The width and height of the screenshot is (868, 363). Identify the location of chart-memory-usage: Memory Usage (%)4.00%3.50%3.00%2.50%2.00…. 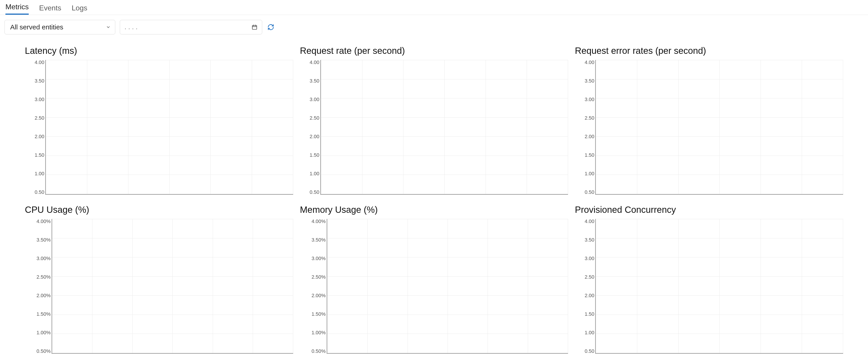
(434, 280).